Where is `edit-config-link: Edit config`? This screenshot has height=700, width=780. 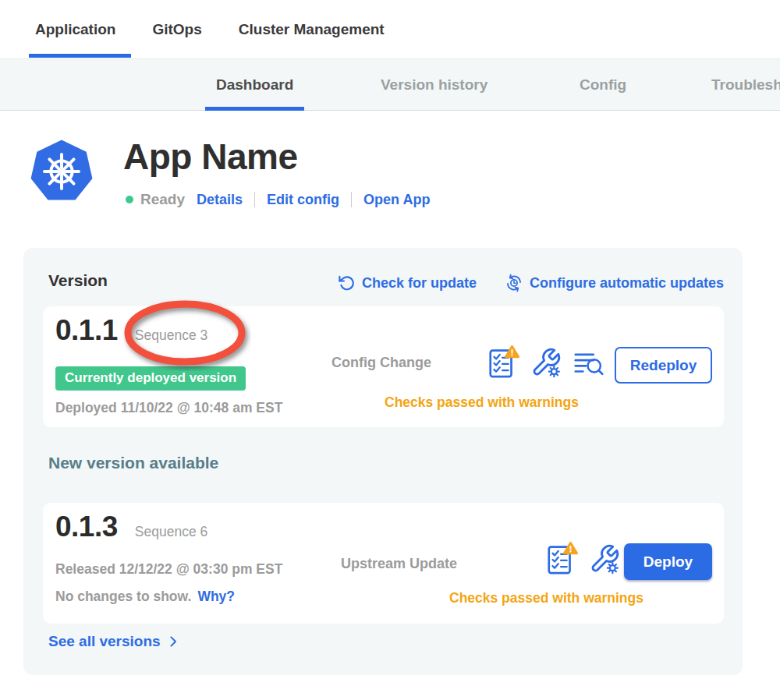 edit-config-link: Edit config is located at coordinates (303, 200).